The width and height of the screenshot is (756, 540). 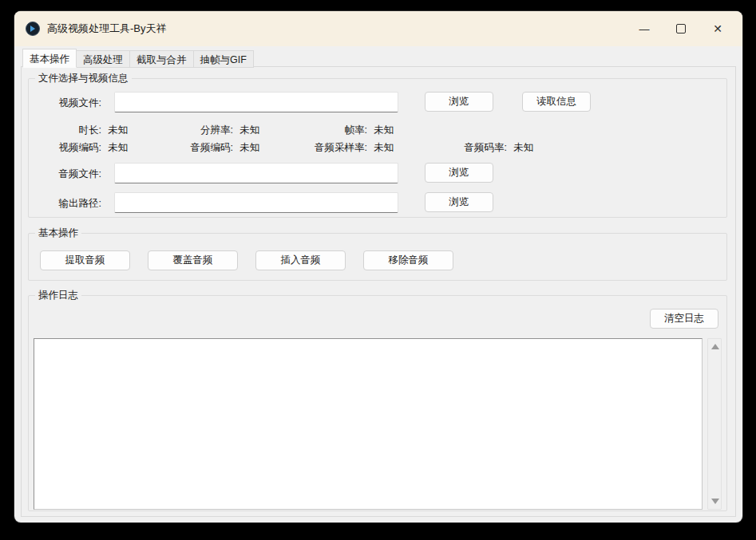 I want to click on output-browse-button: 浏览, so click(x=459, y=203).